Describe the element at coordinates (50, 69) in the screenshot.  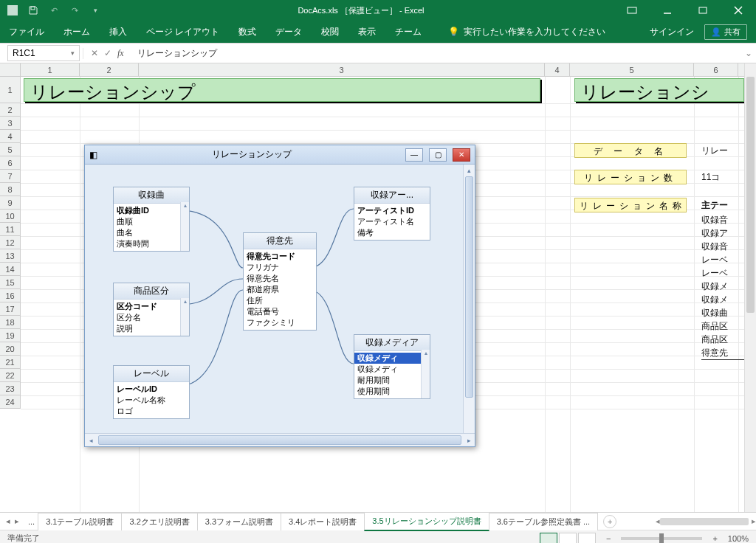
I see `column-header: 1` at that location.